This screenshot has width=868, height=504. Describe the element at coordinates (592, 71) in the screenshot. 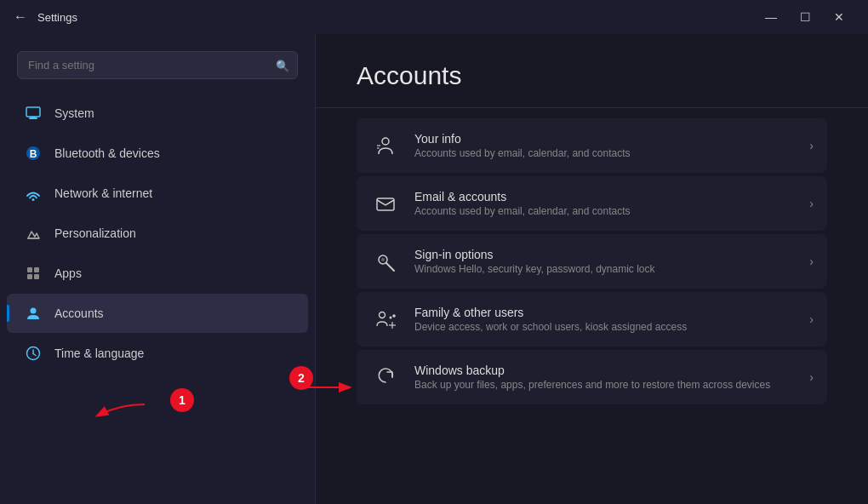

I see `content-header: Accounts` at that location.